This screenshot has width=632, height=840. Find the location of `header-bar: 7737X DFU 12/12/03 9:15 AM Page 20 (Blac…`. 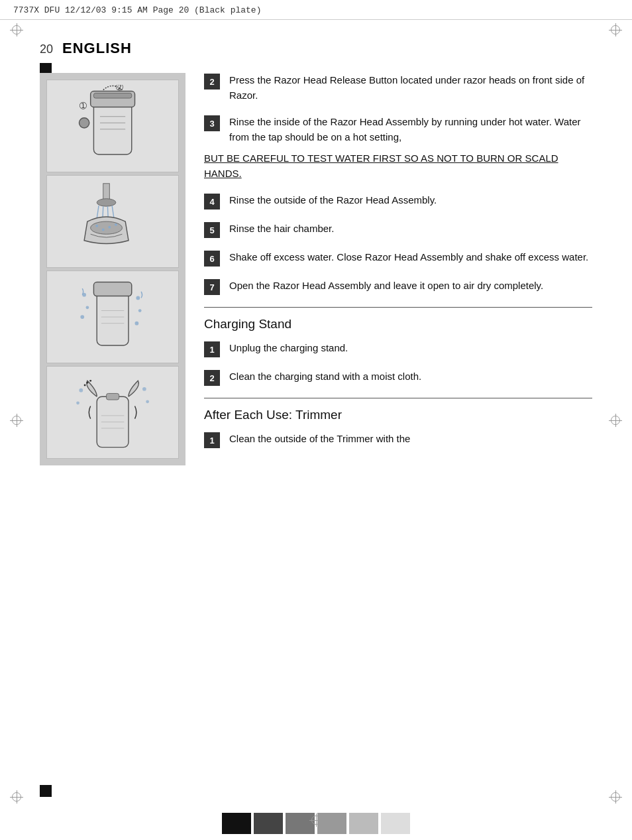

header-bar: 7737X DFU 12/12/03 9:15 AM Page 20 (Blac… is located at coordinates (316, 13).